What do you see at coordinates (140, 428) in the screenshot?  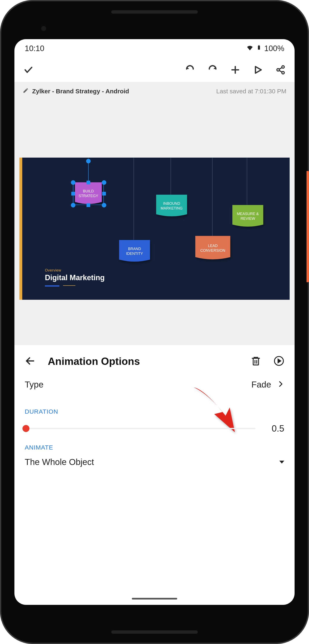 I see `duration-slider` at bounding box center [140, 428].